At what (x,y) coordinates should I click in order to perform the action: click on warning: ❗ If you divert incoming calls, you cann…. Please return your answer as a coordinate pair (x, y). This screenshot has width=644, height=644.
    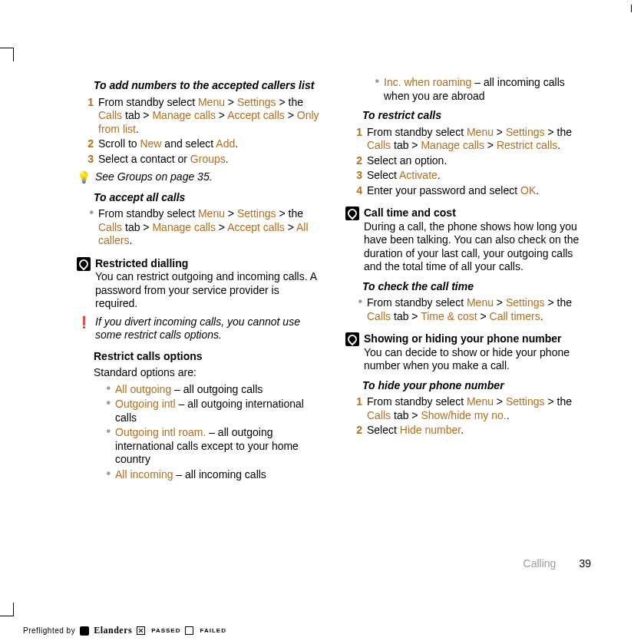
    Looking at the image, I should click on (200, 329).